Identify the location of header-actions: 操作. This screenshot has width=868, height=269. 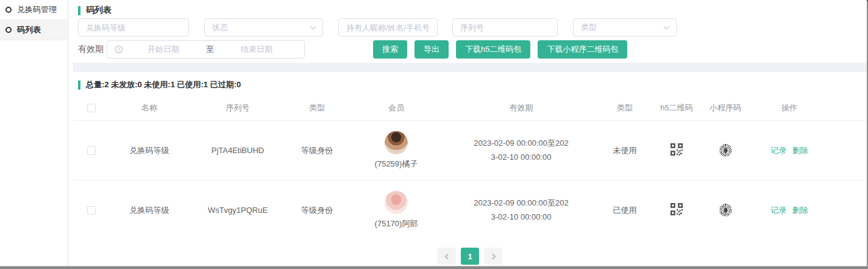
(789, 108).